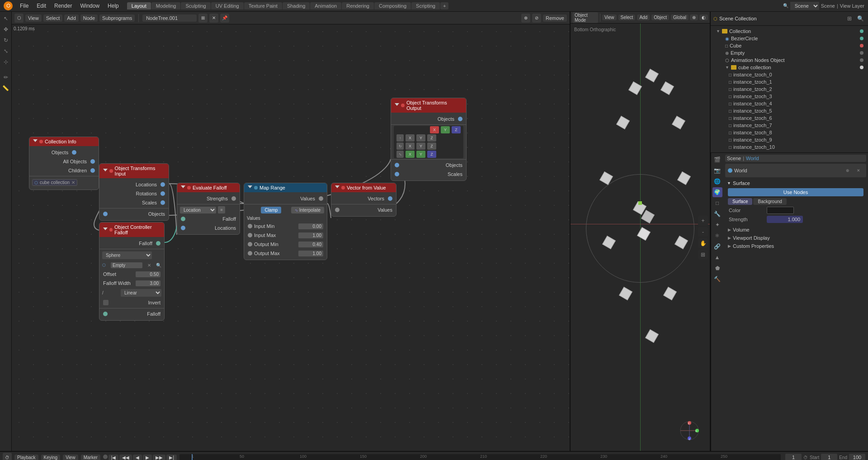 The image size is (868, 460). I want to click on volume-expand: ▶ Volume, so click(796, 230).